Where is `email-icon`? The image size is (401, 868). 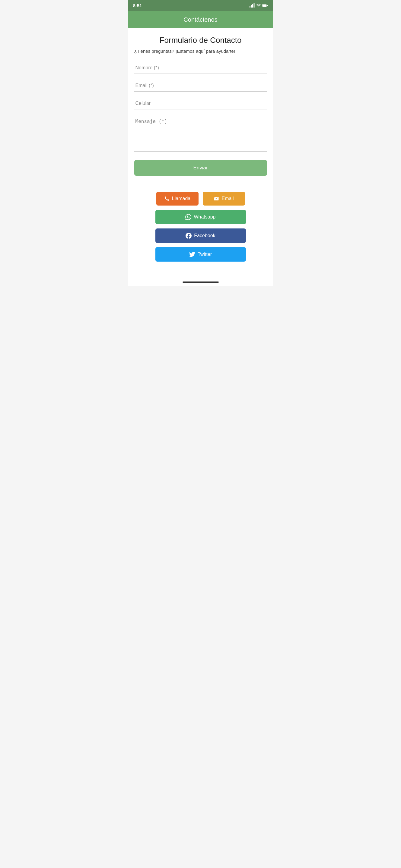 email-icon is located at coordinates (217, 198).